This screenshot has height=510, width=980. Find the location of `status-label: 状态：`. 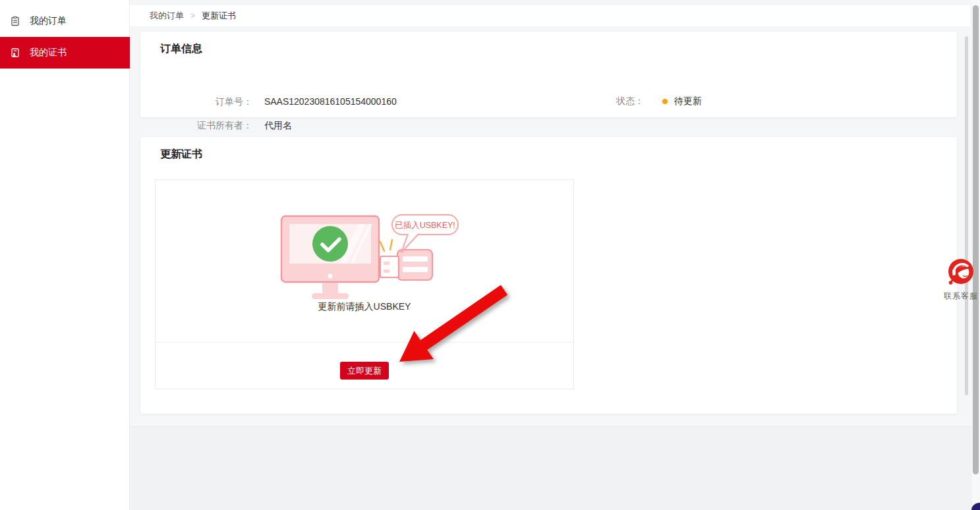

status-label: 状态： is located at coordinates (630, 101).